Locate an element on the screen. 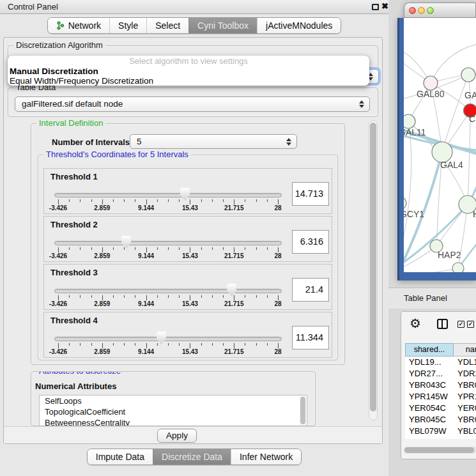 Image resolution: width=476 pixels, height=476 pixels. tab-discretize-data: Discretize Data is located at coordinates (192, 457).